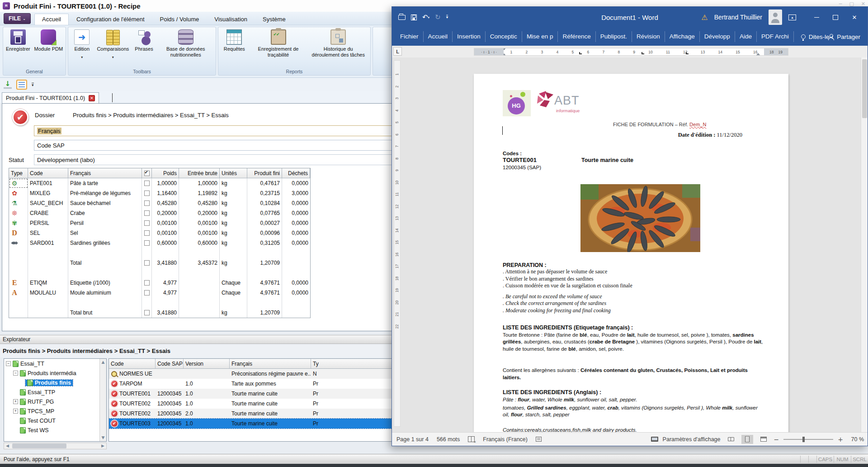 The height and width of the screenshot is (467, 868). I want to click on ribbon-button: Enregistrer, so click(18, 41).